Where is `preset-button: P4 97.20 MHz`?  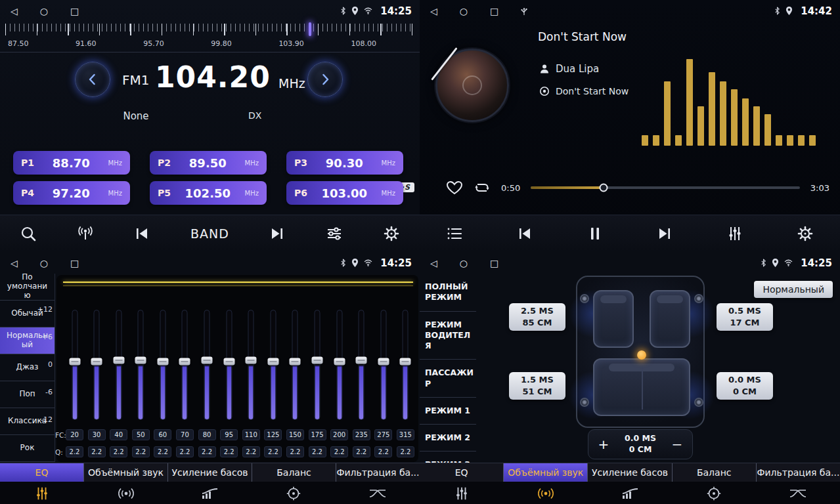
preset-button: P4 97.20 MHz is located at coordinates (72, 193).